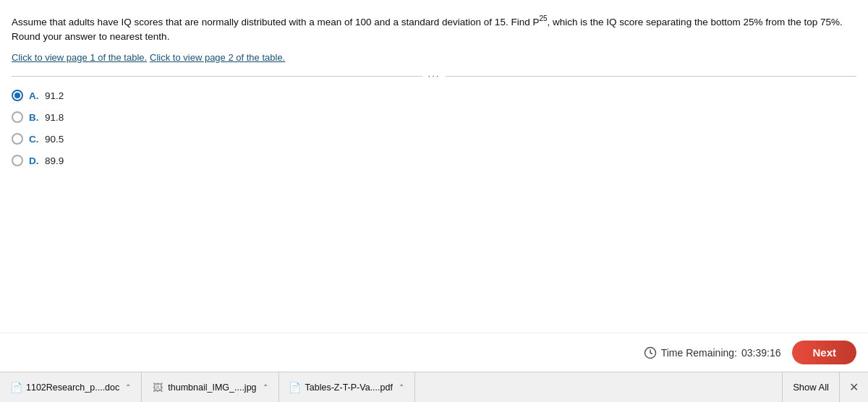  What do you see at coordinates (17, 95) in the screenshot?
I see `radio-a` at bounding box center [17, 95].